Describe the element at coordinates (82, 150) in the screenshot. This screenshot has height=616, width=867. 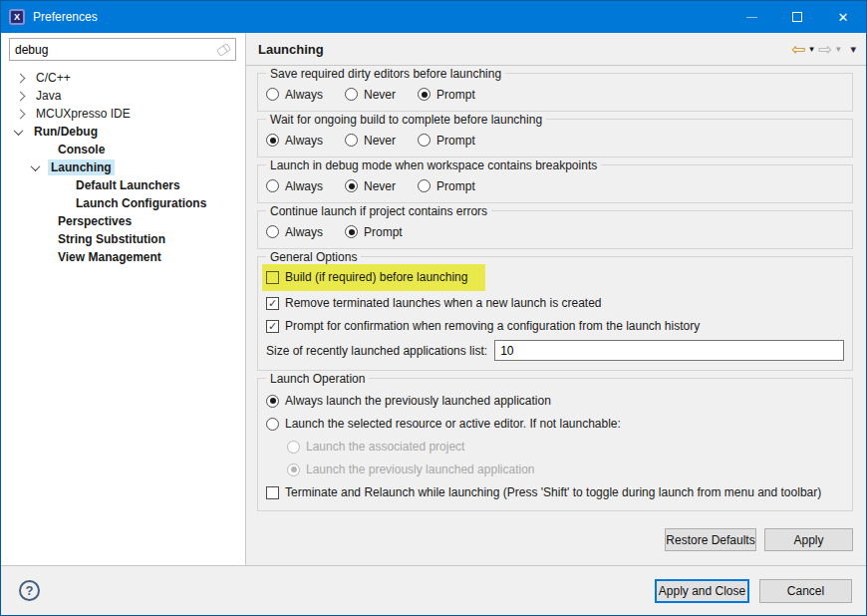
I see `tree-item-label: Console` at that location.